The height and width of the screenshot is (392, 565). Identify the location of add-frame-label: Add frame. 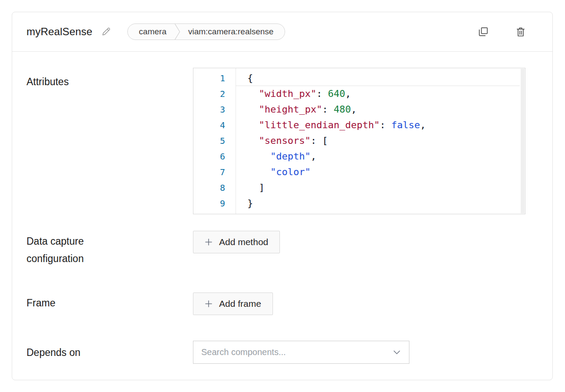
(240, 304).